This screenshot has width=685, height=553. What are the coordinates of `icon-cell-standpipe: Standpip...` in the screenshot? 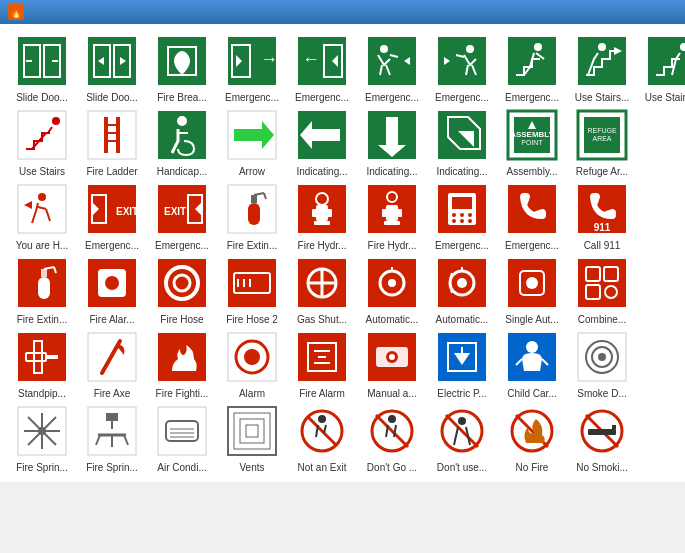 It's located at (42, 364).